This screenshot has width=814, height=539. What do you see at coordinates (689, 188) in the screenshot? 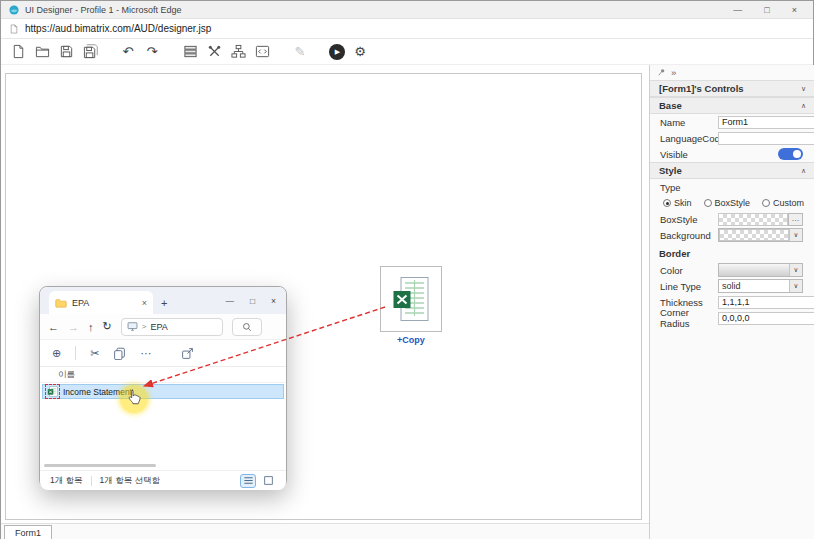
I see `type-label: Type` at bounding box center [689, 188].